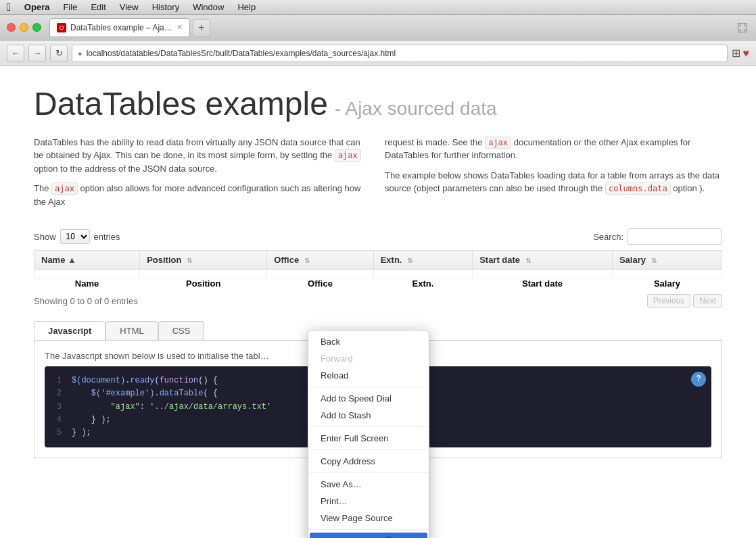  I want to click on edit-menu: Edit, so click(98, 7).